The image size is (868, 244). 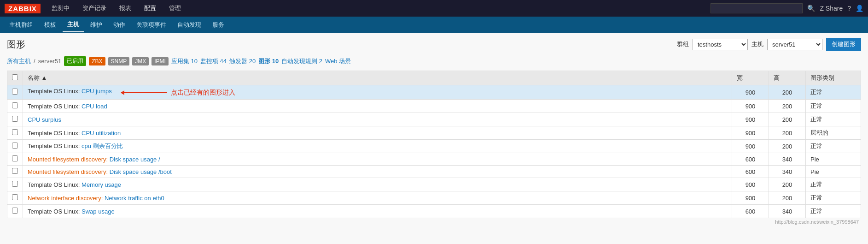 What do you see at coordinates (787, 8) in the screenshot?
I see `top-nav-right: 🔍 Z Share ? 👤` at bounding box center [787, 8].